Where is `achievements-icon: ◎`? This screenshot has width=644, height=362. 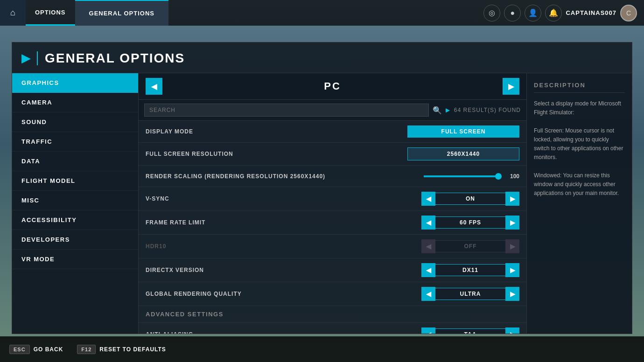
achievements-icon: ◎ is located at coordinates (492, 13).